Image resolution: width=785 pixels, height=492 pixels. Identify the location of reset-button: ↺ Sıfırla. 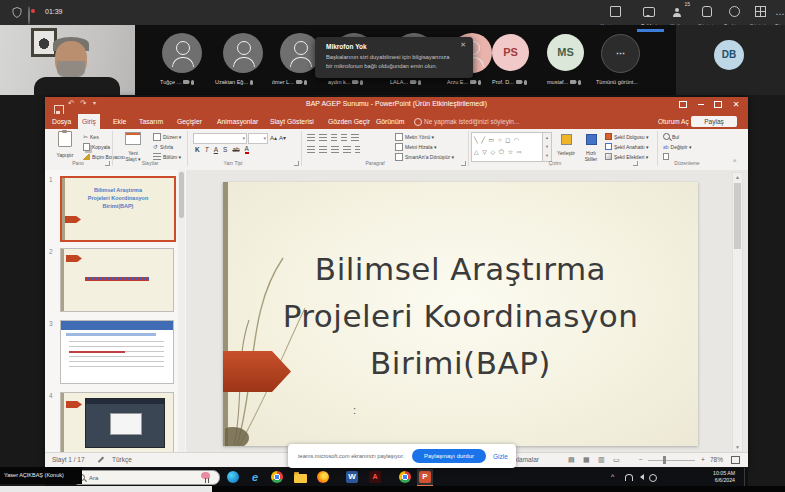
(163, 146).